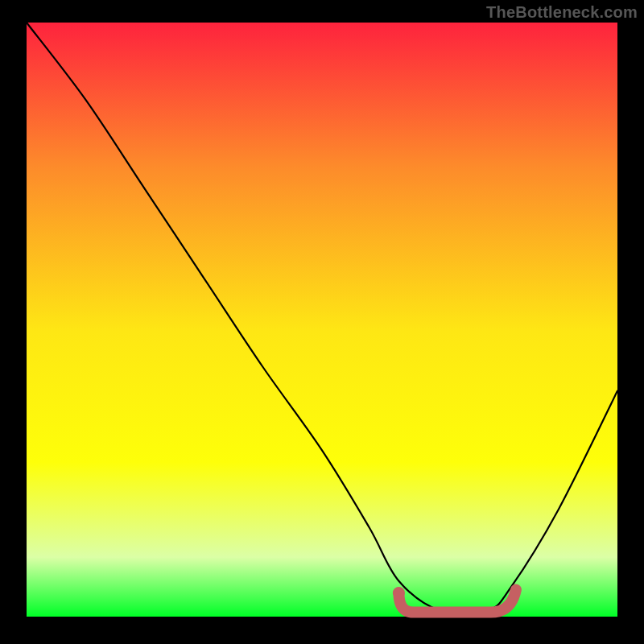 This screenshot has width=644, height=644. What do you see at coordinates (399, 592) in the screenshot?
I see `optimal-range-start-dot` at bounding box center [399, 592].